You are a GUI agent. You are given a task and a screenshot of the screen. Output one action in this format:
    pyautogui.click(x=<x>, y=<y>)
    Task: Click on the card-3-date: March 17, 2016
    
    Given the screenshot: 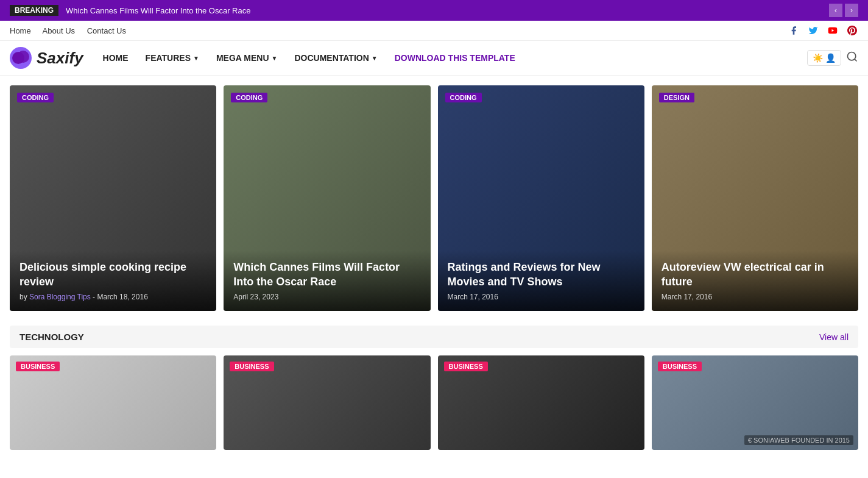 What is the action you would take?
    pyautogui.click(x=473, y=297)
    